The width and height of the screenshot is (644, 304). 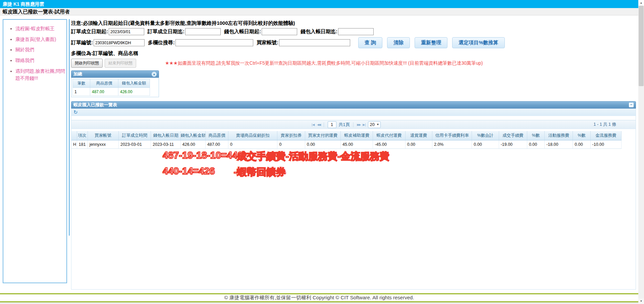 What do you see at coordinates (357, 144) in the screenshot?
I see `cell-shopee-subsidy-shipping: 45.00` at bounding box center [357, 144].